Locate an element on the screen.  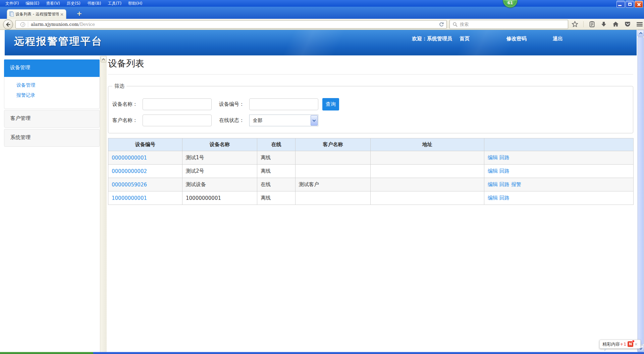
customer-cell is located at coordinates (333, 158).